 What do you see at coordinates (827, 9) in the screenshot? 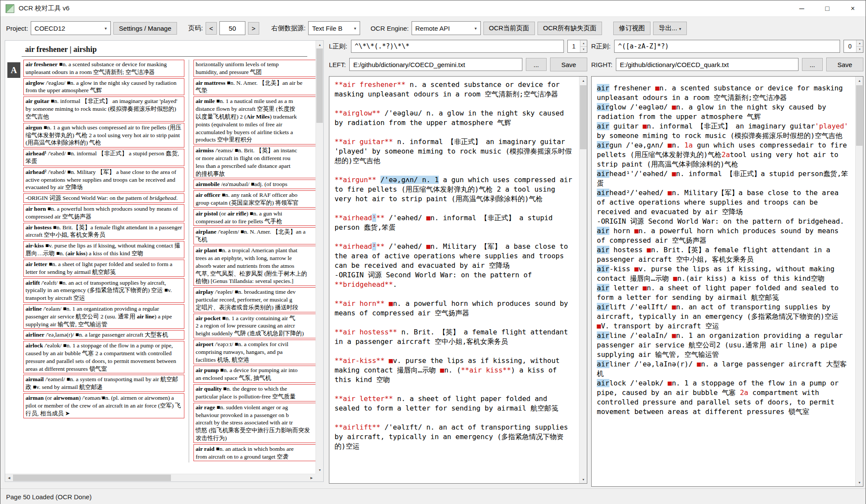
I see `maximize-button: □` at bounding box center [827, 9].